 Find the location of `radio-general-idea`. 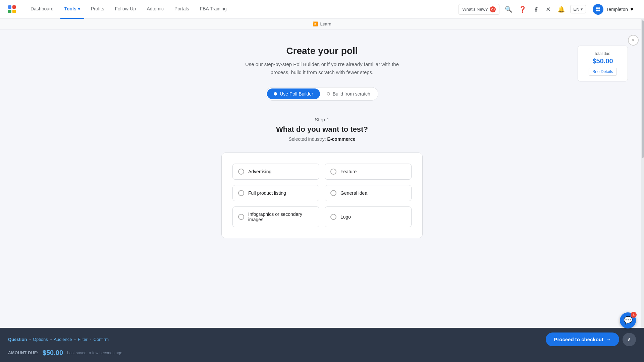

radio-general-idea is located at coordinates (333, 193).